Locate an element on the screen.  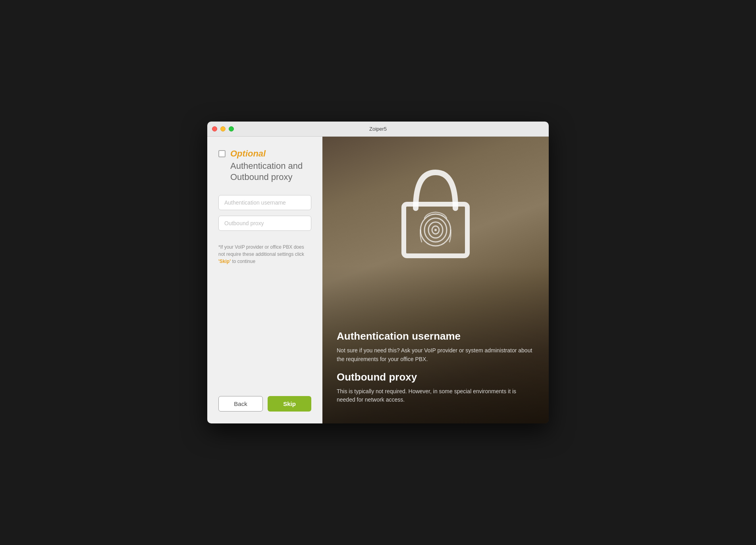
left-panel: Optional Authentication and Outbound pro… is located at coordinates (265, 280).